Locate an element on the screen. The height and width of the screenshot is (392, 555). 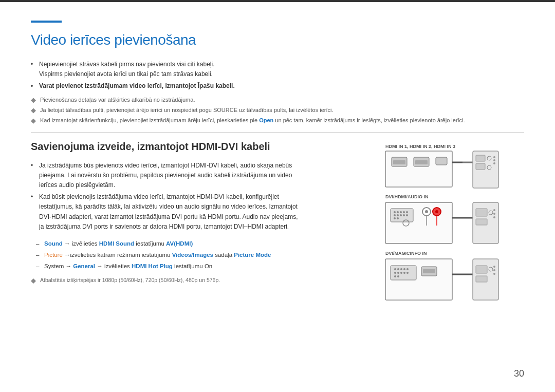
mi-d9 is located at coordinates (404, 273).